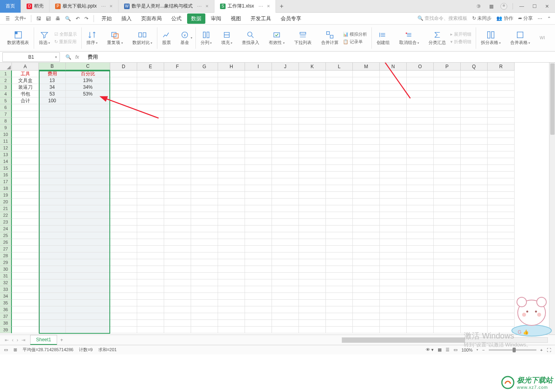 The image size is (555, 392). Describe the element at coordinates (25, 94) in the screenshot. I see `cell: 书包` at that location.